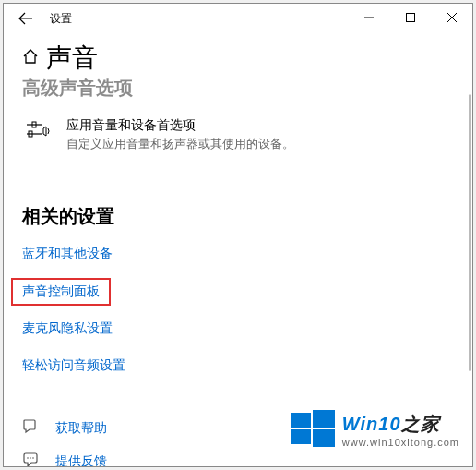 The width and height of the screenshot is (476, 470). I want to click on option-title: 应用音量和设备首选项, so click(260, 126).